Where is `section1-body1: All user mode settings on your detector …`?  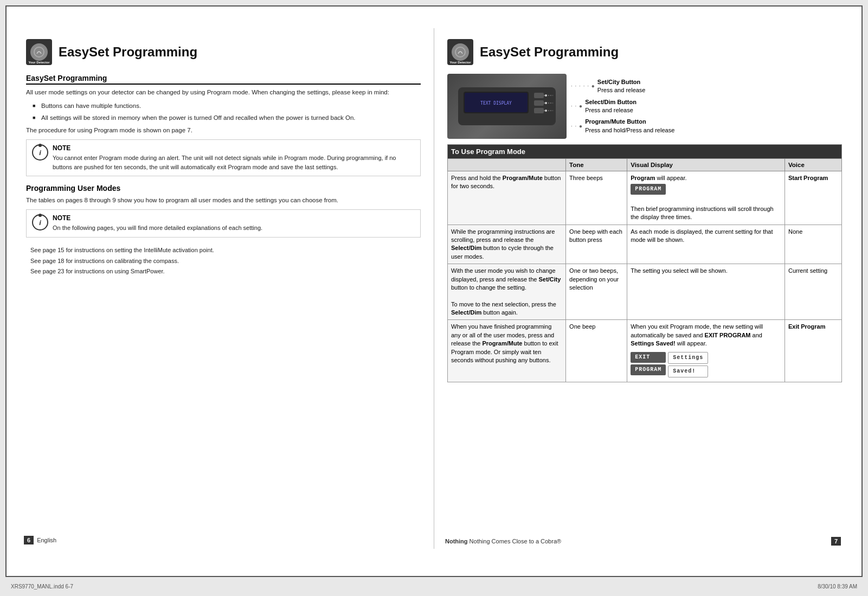
section1-body1: All user mode settings on your detector … is located at coordinates (223, 92).